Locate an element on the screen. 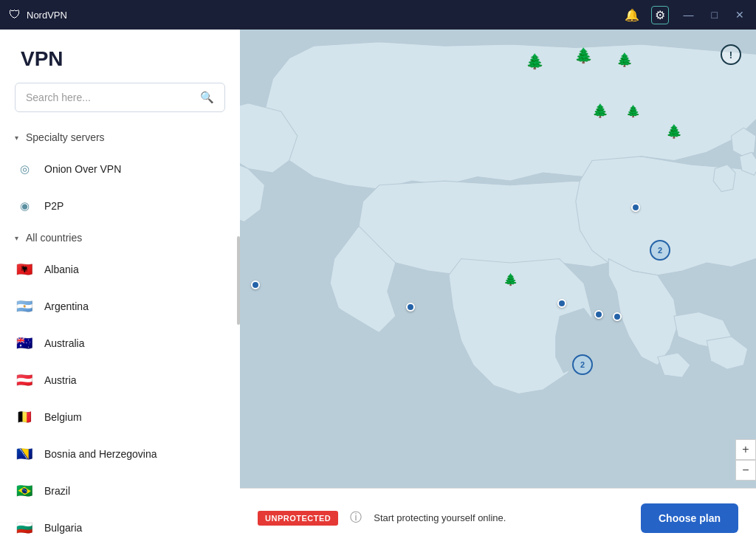 The height and width of the screenshot is (547, 756). chevron-down-icon-countries: ▾ is located at coordinates (16, 238).